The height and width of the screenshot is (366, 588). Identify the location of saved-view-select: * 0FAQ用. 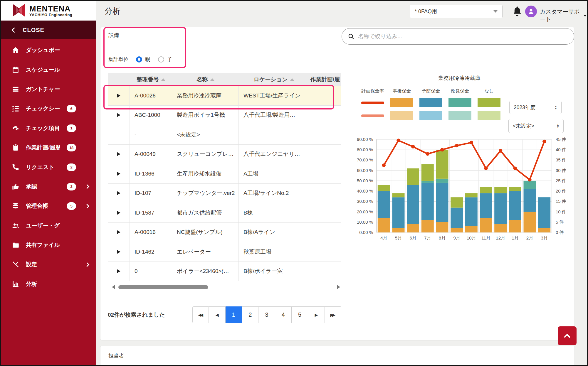
(456, 11).